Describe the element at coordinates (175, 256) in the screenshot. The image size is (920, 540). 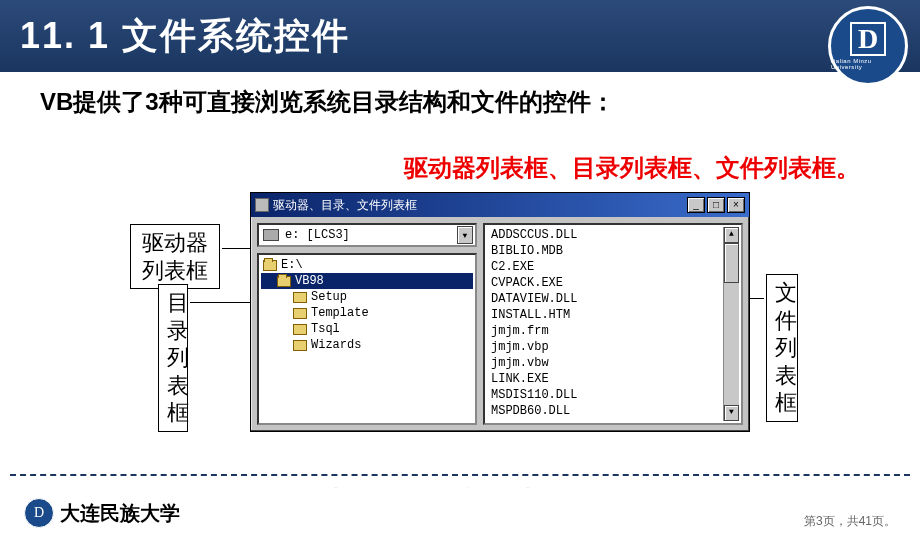
I see `label-drive-listbox: 驱动器列表框` at that location.